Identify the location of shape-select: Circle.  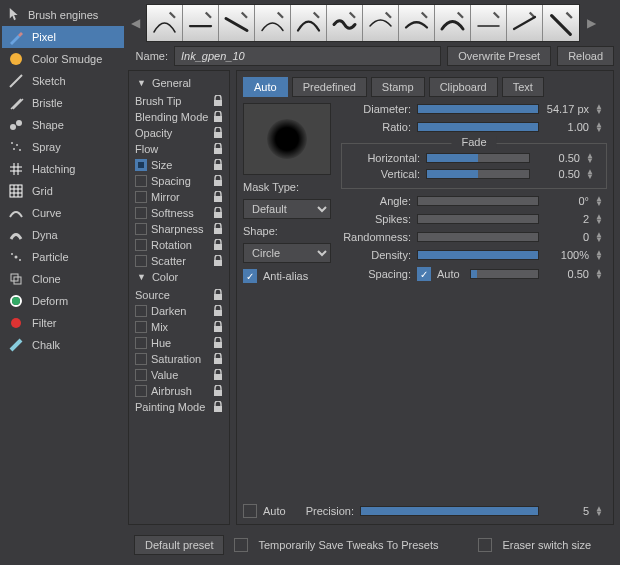
(287, 253).